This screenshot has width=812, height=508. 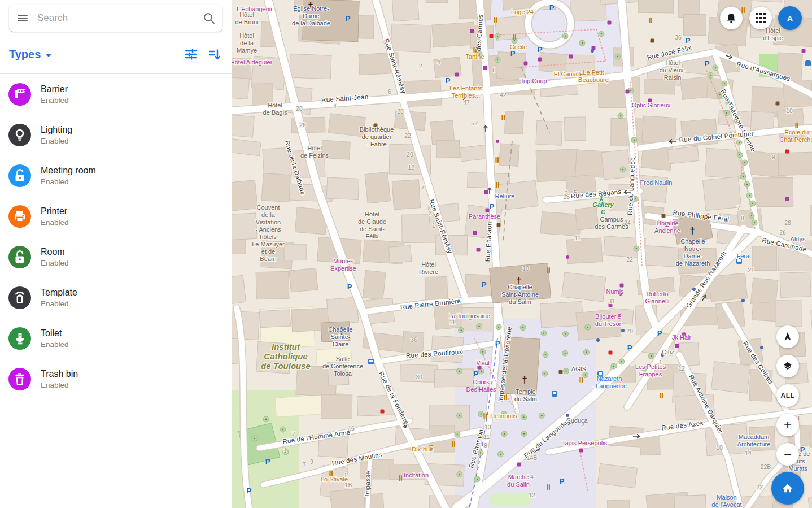 What do you see at coordinates (788, 454) in the screenshot?
I see `zoom-out-button: −` at bounding box center [788, 454].